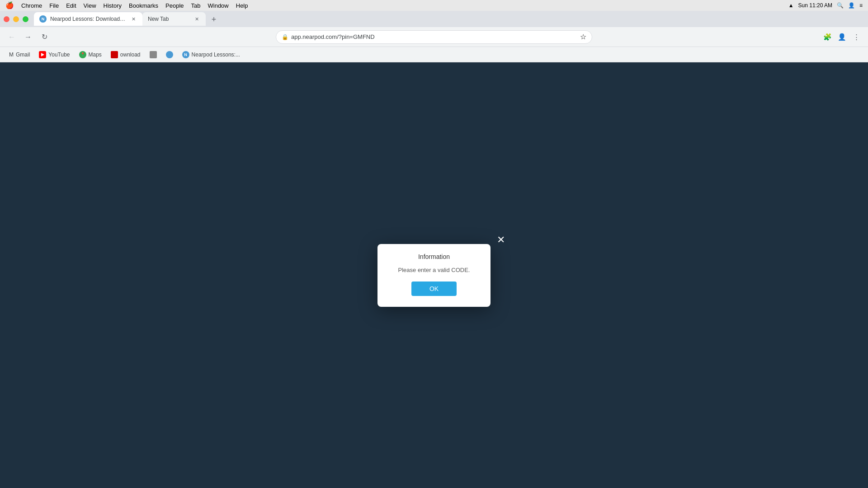 The width and height of the screenshot is (868, 488). What do you see at coordinates (211, 55) in the screenshot?
I see `bookmark-nearpod: N Nearpod Lessons:...` at bounding box center [211, 55].